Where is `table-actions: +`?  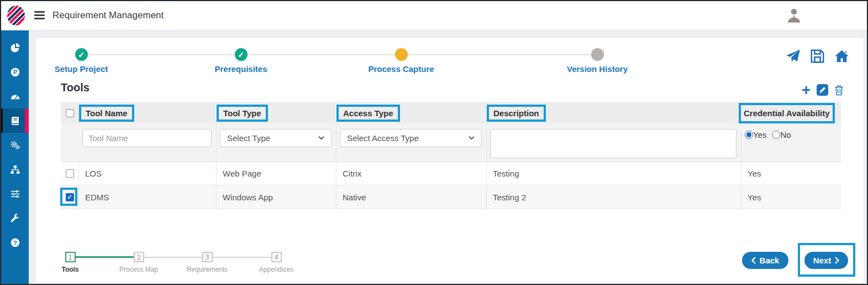 table-actions: + is located at coordinates (823, 90).